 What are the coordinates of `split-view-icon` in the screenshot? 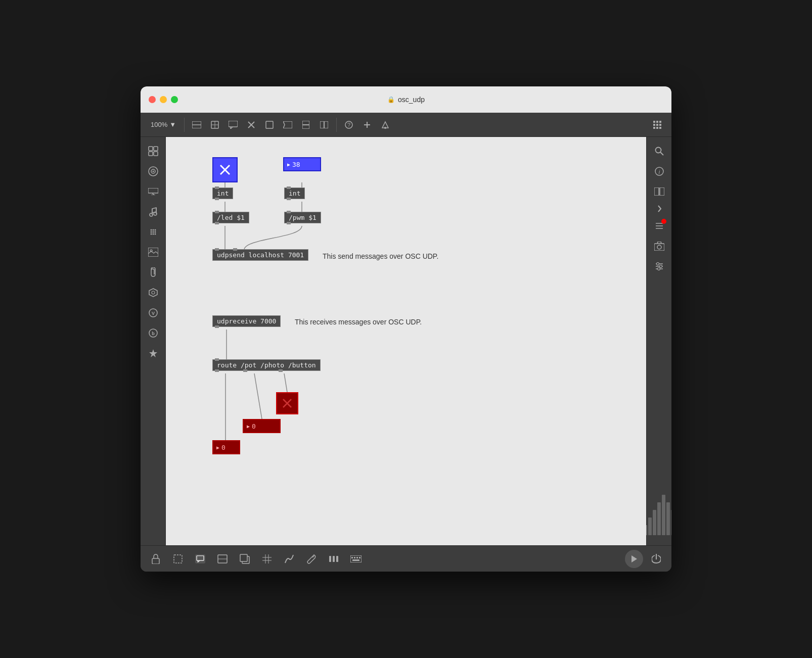 It's located at (659, 192).